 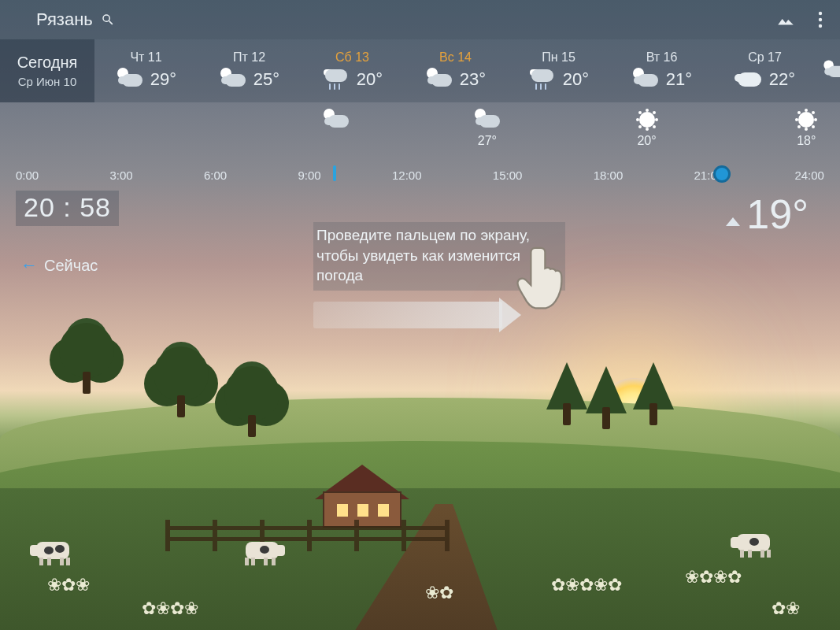 I want to click on forecast-day: Сб 1320°, so click(x=353, y=71).